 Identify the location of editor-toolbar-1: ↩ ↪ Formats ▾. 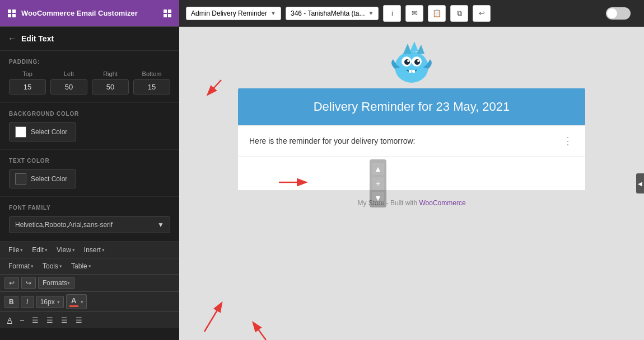
(90, 283).